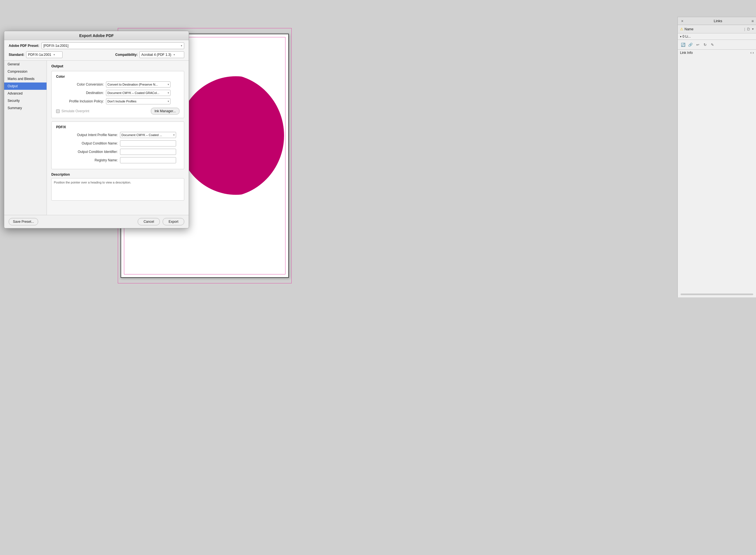  Describe the element at coordinates (148, 135) in the screenshot. I see `output-intent-select: Document CMYK – Coated ... ▾` at that location.